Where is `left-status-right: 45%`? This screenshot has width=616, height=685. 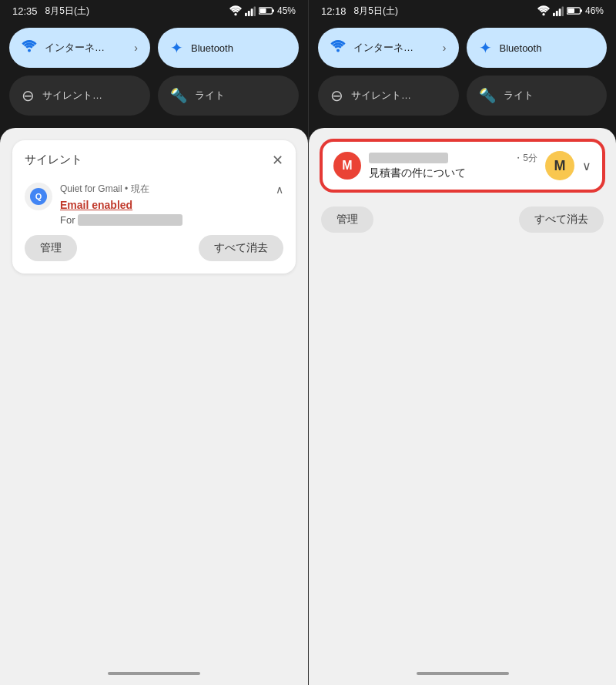
left-status-right: 45% is located at coordinates (263, 11).